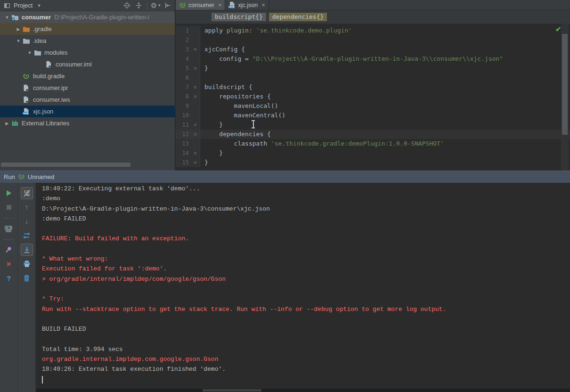 Image resolution: width=570 pixels, height=392 pixels. What do you see at coordinates (306, 200) in the screenshot?
I see `console-line: :demo` at bounding box center [306, 200].